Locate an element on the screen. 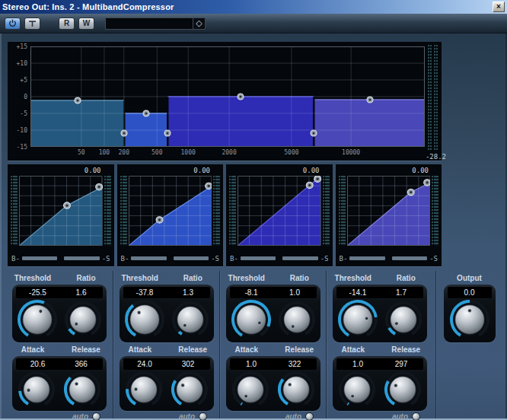 The height and width of the screenshot is (420, 507). band-3-bypass-label: B- is located at coordinates (234, 259).